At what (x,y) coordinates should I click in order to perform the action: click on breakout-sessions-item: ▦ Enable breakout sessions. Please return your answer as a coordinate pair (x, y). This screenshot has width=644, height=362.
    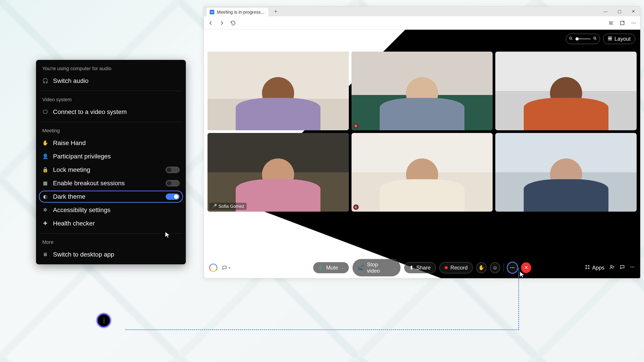
    Looking at the image, I should click on (111, 183).